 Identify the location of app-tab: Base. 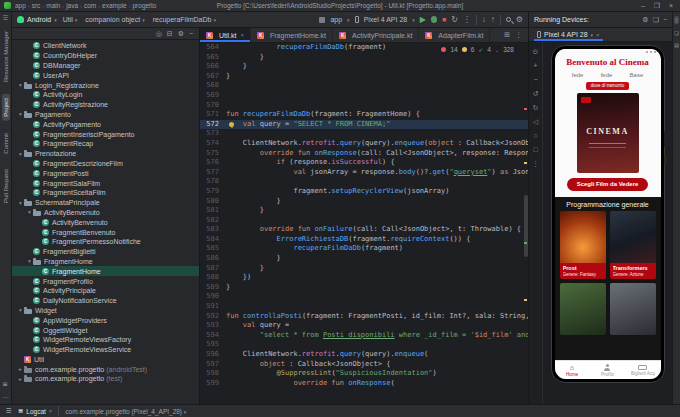
(637, 75).